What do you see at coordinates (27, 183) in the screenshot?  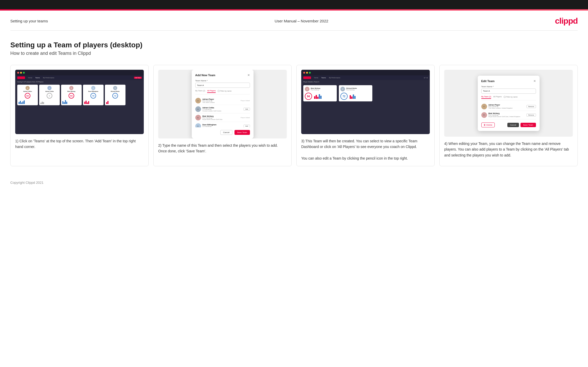 I see `copyright-text: Copyright Clippd 2021` at bounding box center [27, 183].